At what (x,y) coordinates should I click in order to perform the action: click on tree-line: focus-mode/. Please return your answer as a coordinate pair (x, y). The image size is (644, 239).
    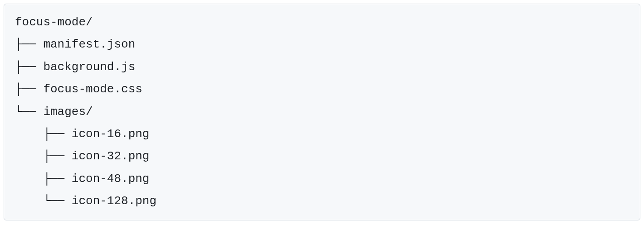
    Looking at the image, I should click on (322, 23).